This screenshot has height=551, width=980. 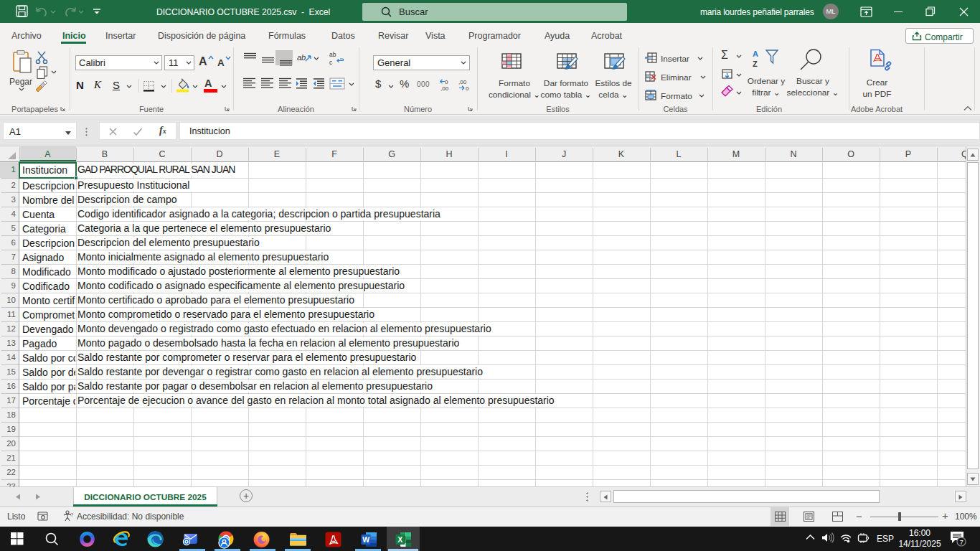 What do you see at coordinates (961, 542) in the screenshot?
I see `svg-text: 7` at bounding box center [961, 542].